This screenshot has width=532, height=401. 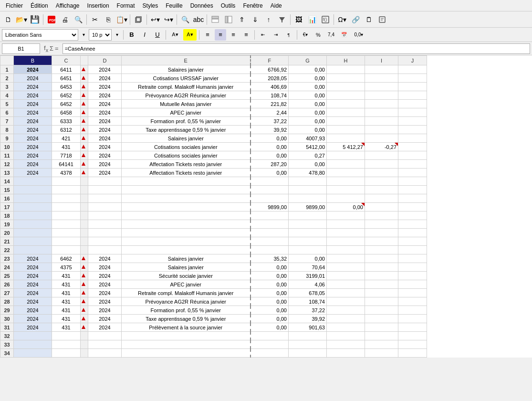 I want to click on cell-G8: 0,00, so click(x=308, y=130).